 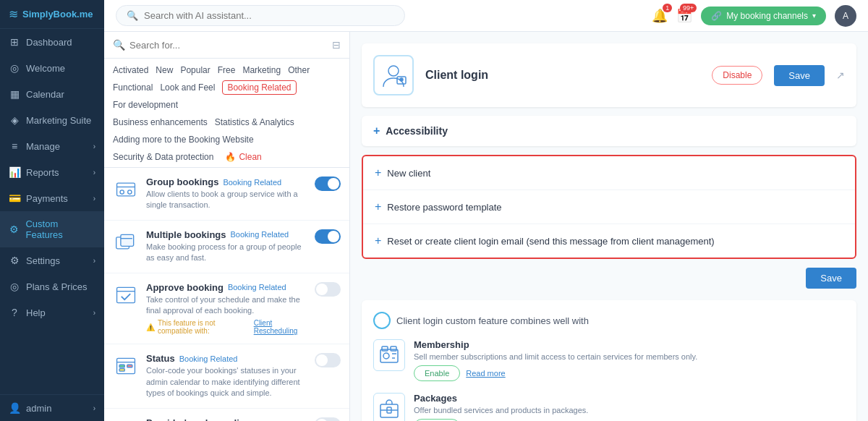 What do you see at coordinates (328, 184) in the screenshot?
I see `group-bookings-toggle-switch` at bounding box center [328, 184].